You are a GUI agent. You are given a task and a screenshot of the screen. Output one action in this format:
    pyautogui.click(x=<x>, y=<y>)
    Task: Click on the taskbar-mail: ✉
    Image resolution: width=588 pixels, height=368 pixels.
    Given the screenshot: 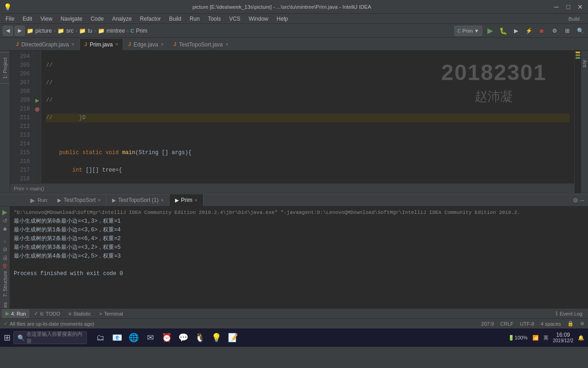 What is the action you would take?
    pyautogui.click(x=150, y=338)
    